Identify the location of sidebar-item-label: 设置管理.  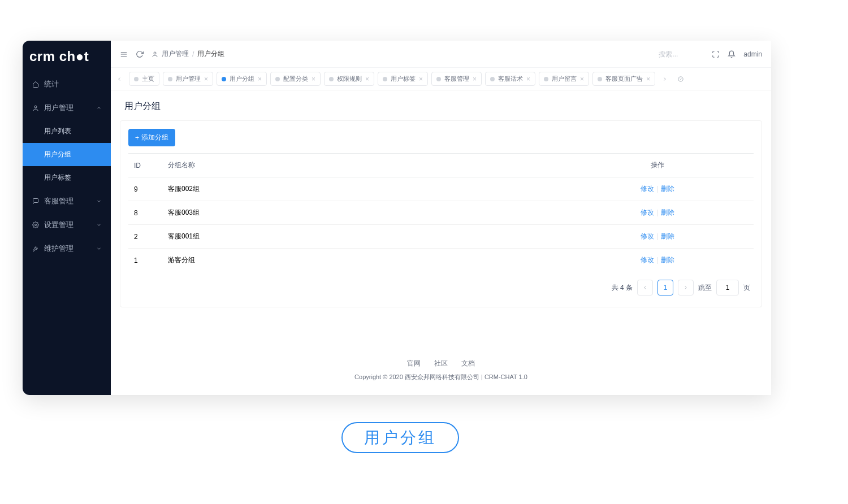
(59, 225).